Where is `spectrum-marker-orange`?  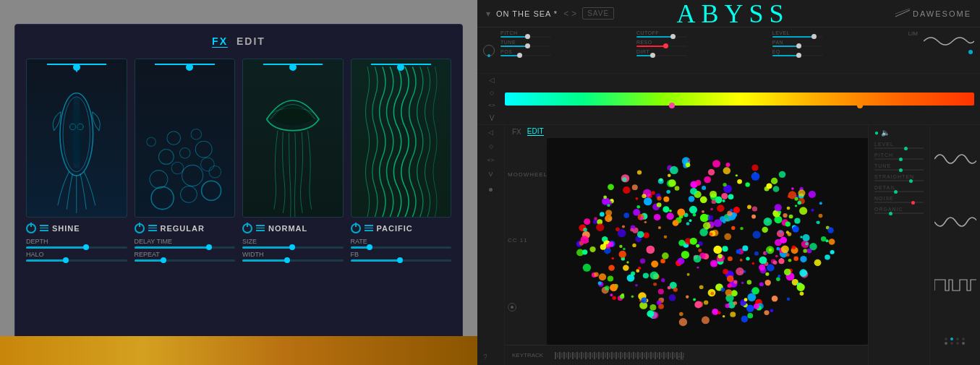
spectrum-marker-orange is located at coordinates (860, 106).